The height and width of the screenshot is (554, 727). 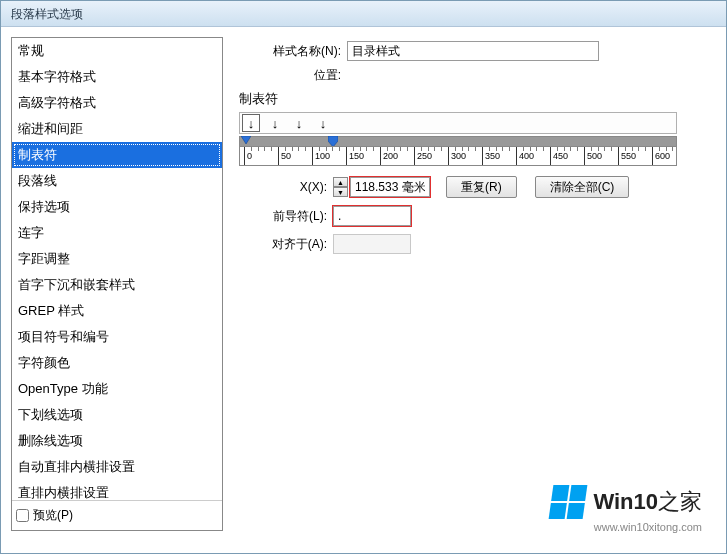 What do you see at coordinates (117, 77) in the screenshot?
I see `sidebar-item: 基本字符格式` at bounding box center [117, 77].